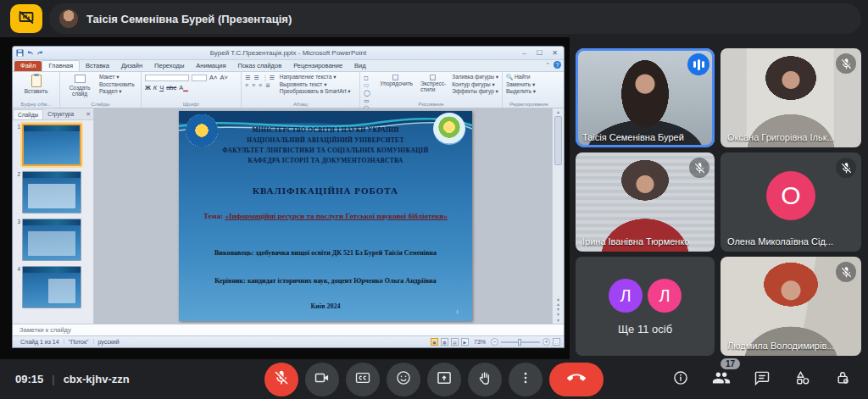  What do you see at coordinates (458, 312) in the screenshot?
I see `slide-page-number: 1` at bounding box center [458, 312].